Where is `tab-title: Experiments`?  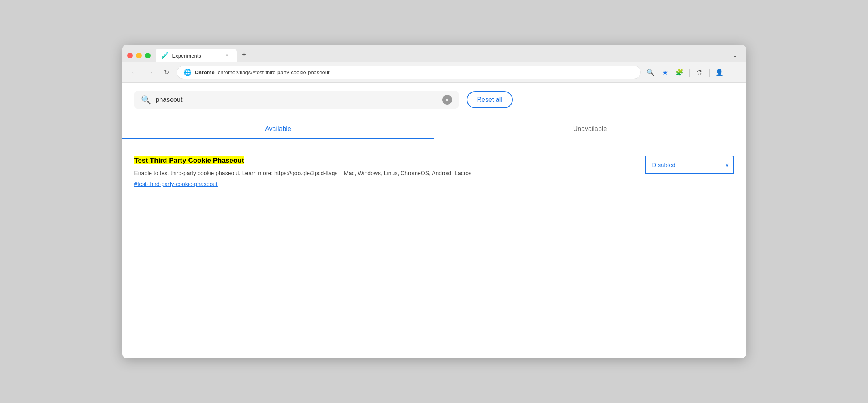
tab-title: Experiments is located at coordinates (196, 56).